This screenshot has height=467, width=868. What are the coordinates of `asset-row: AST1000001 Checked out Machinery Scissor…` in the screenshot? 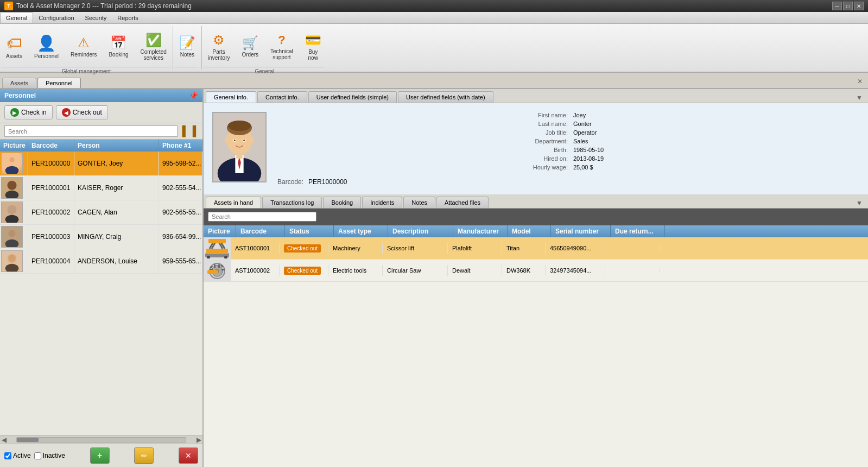 It's located at (536, 249).